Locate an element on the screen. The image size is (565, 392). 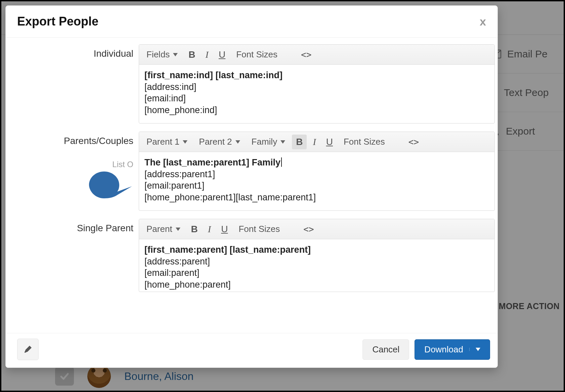
cancel-button: Cancel is located at coordinates (386, 350).